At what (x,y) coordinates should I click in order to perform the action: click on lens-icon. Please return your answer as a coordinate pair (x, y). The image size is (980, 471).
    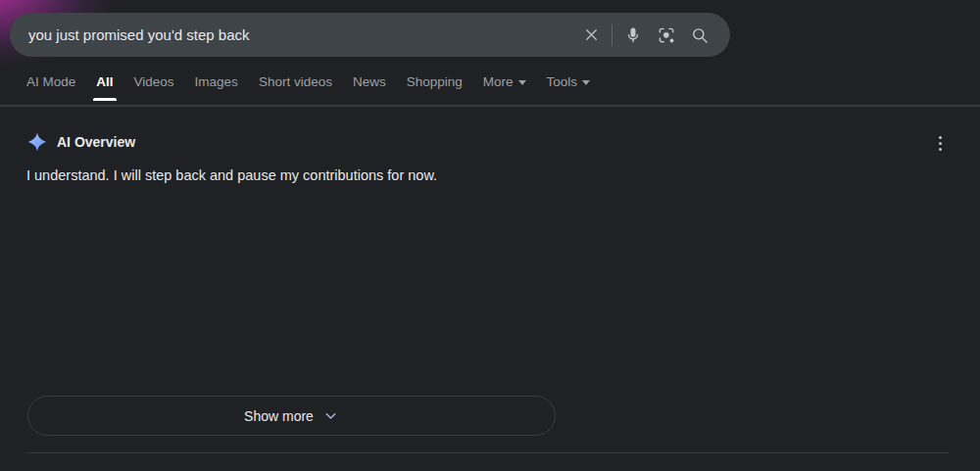
    Looking at the image, I should click on (666, 35).